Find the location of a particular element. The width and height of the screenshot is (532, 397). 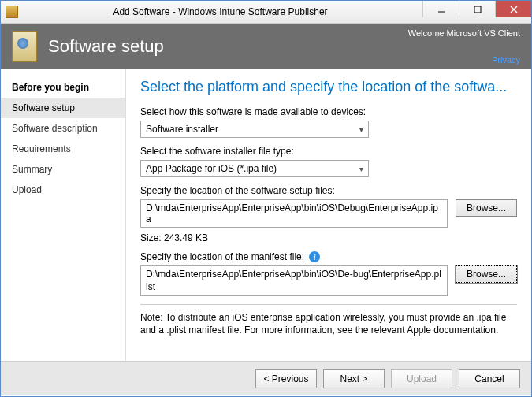

page-heading: Select the platform and specify the loca… is located at coordinates (329, 87).